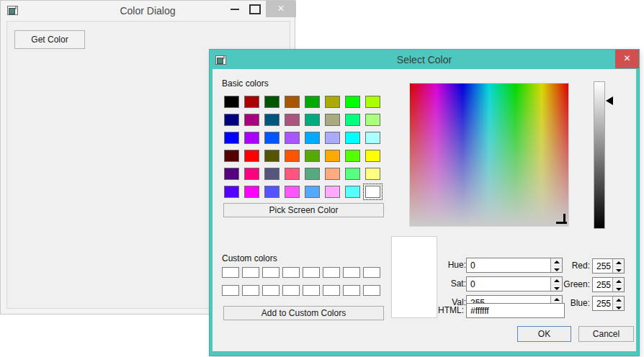 The width and height of the screenshot is (644, 357). What do you see at coordinates (509, 284) in the screenshot?
I see `sat-input` at bounding box center [509, 284].